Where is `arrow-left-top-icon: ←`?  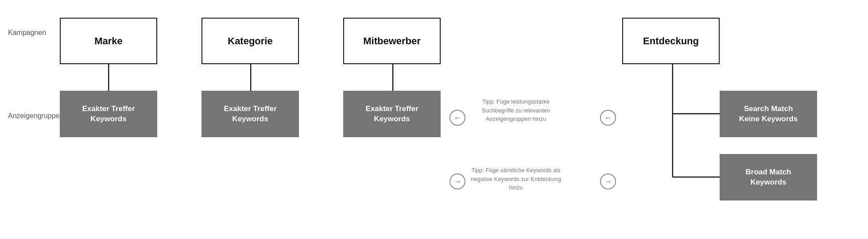 arrow-left-top-icon: ← is located at coordinates (457, 118).